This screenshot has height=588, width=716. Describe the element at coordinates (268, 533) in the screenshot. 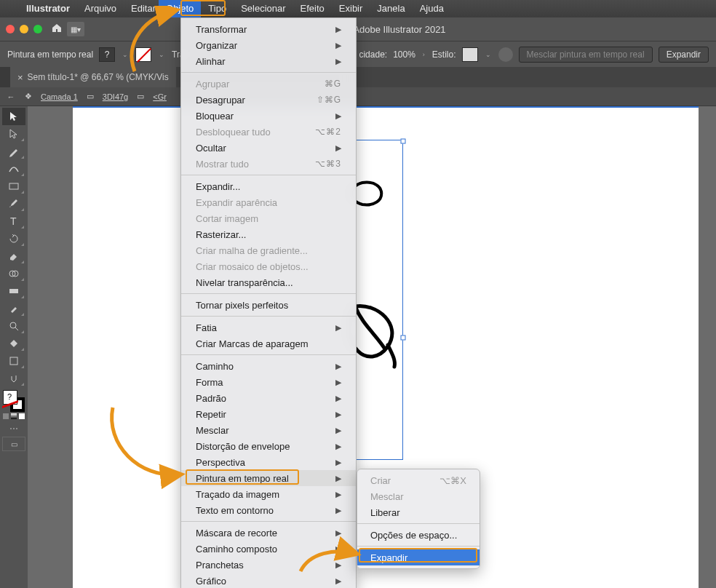

I see `menu-item: Máscara de recorte▶` at that location.